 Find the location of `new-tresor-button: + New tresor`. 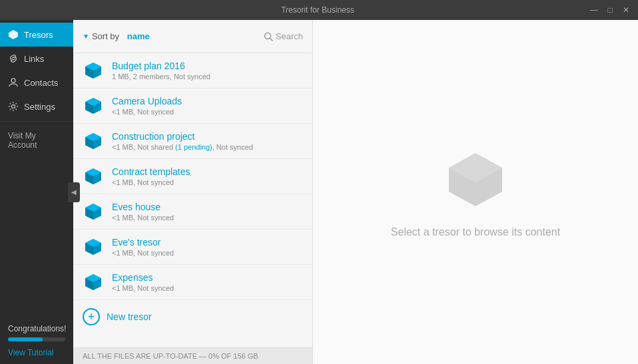

new-tresor-button: + New tresor is located at coordinates (193, 317).